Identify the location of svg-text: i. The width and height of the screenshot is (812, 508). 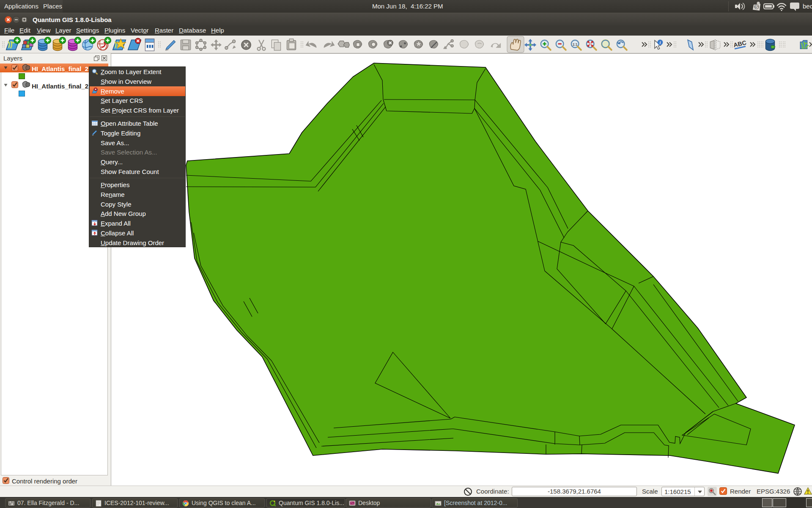
(661, 42).